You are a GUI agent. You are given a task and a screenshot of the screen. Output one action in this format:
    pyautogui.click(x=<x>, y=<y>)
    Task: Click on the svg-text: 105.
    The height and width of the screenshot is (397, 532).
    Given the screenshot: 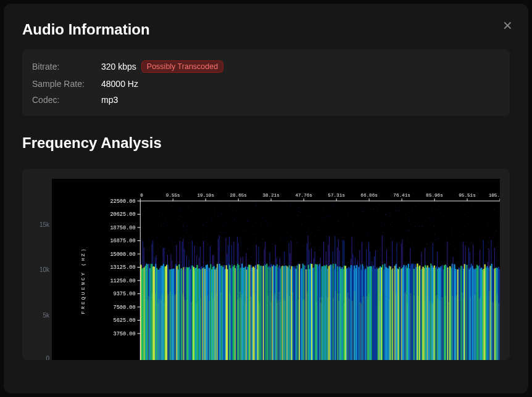 What is the action you would take?
    pyautogui.click(x=494, y=195)
    